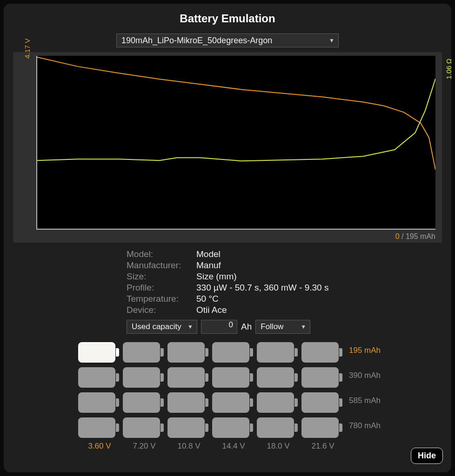 The image size is (455, 476). Describe the element at coordinates (189, 446) in the screenshot. I see `battery-col-label: 10.8 V` at that location.